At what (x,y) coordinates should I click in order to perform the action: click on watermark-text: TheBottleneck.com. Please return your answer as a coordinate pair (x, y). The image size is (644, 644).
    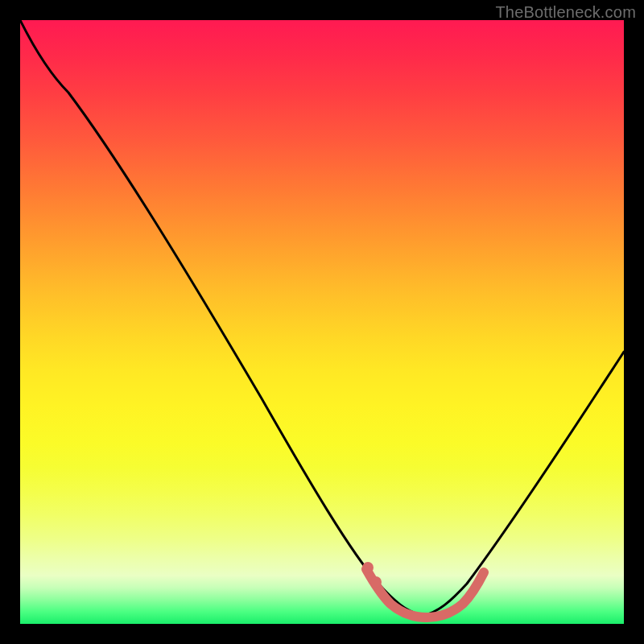
    Looking at the image, I should click on (565, 13).